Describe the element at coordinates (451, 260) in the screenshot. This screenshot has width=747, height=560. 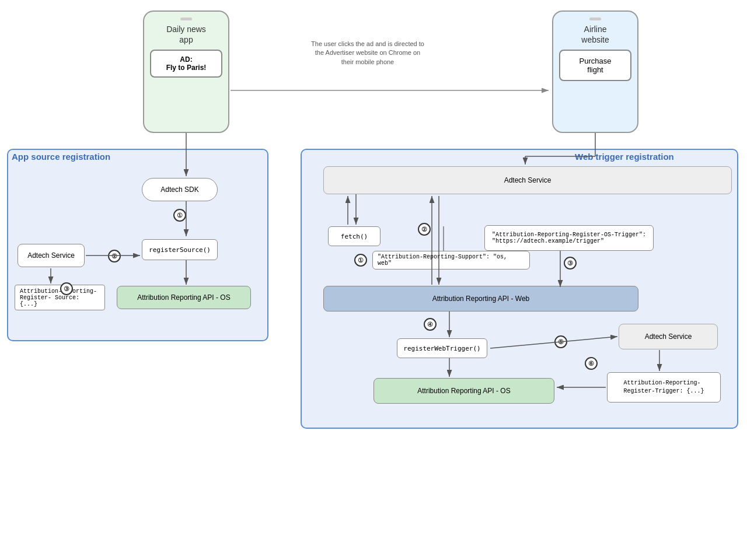
I see `header-support-box: "Attribution-Reporting-Support": "os, we…` at that location.